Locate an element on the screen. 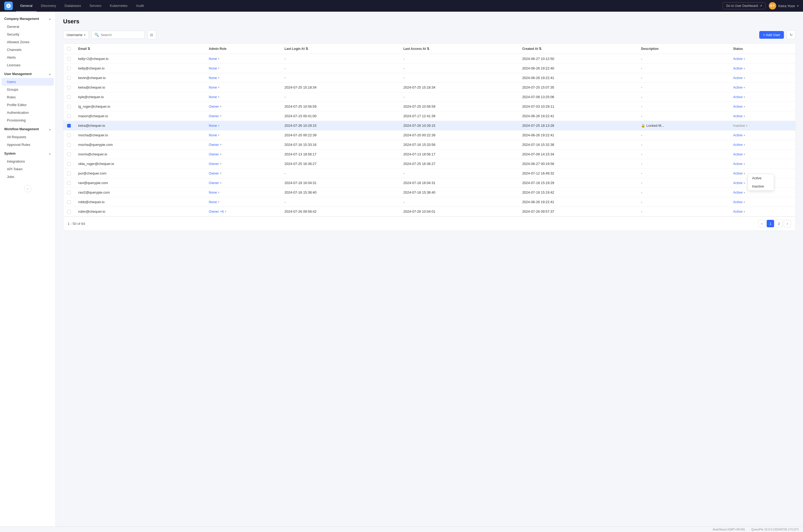 Image resolution: width=803 pixels, height=532 pixels. user-menu: KY Keira Yoon ▾ is located at coordinates (784, 6).